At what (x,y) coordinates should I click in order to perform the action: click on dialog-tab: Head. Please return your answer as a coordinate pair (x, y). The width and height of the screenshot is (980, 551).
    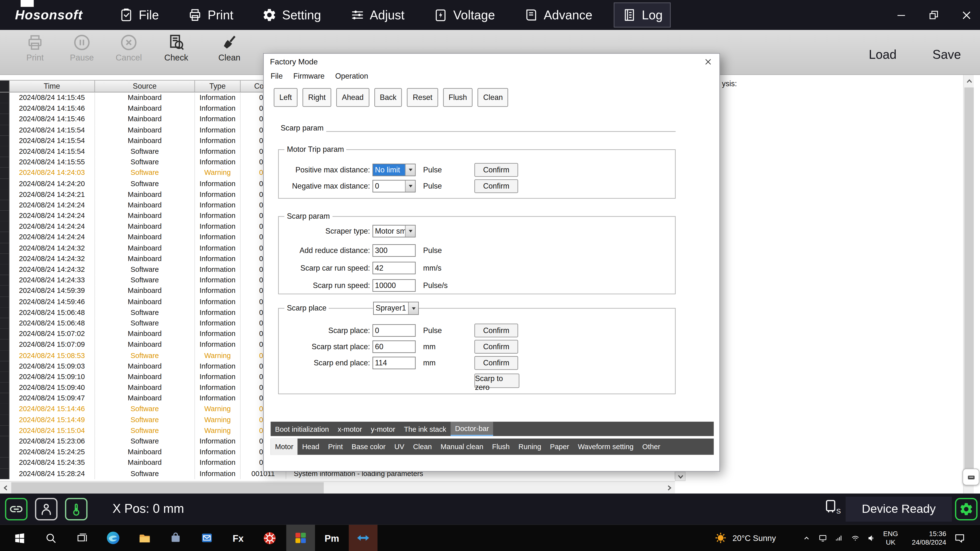
    Looking at the image, I should click on (310, 446).